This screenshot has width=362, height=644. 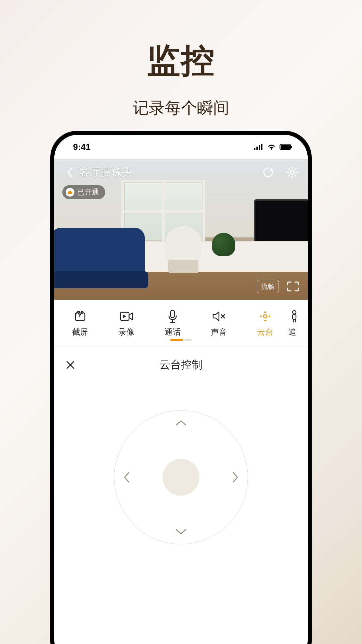 I want to click on record-button: 录像, so click(x=126, y=323).